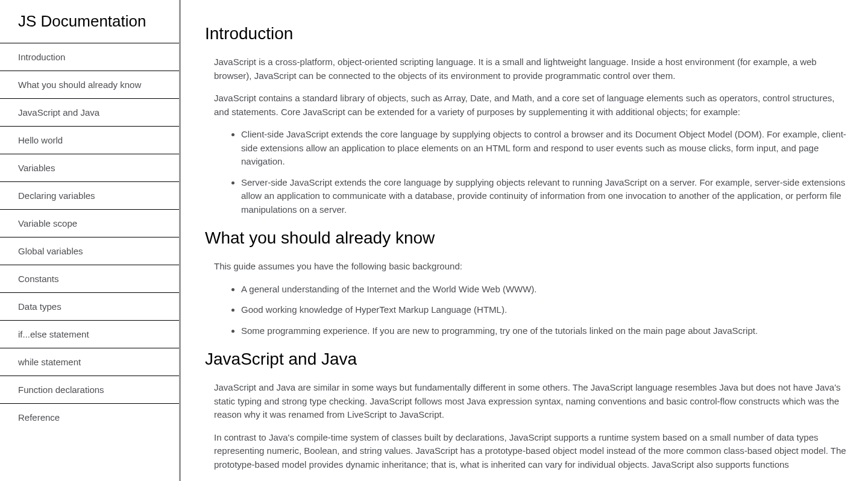 The height and width of the screenshot is (481, 868). What do you see at coordinates (89, 22) in the screenshot?
I see `sidebar-title: JS Documentation` at bounding box center [89, 22].